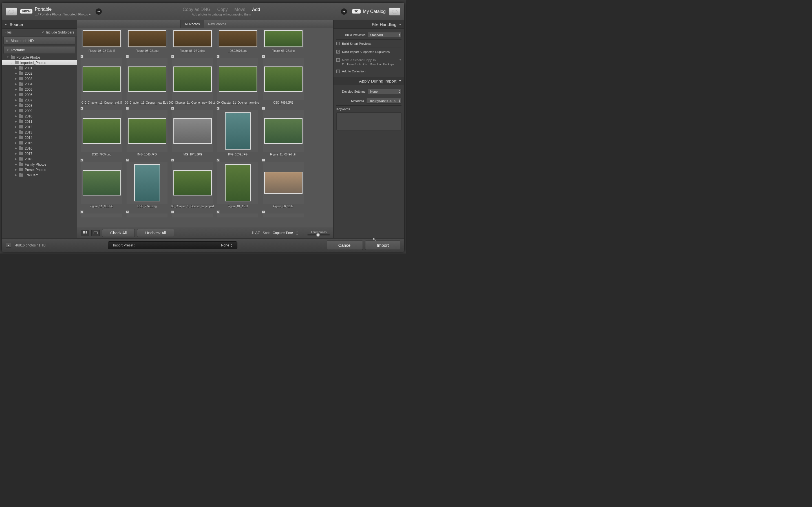 This screenshot has height=507, width=812. What do you see at coordinates (39, 68) in the screenshot?
I see `folder-row: ▶2001` at bounding box center [39, 68].